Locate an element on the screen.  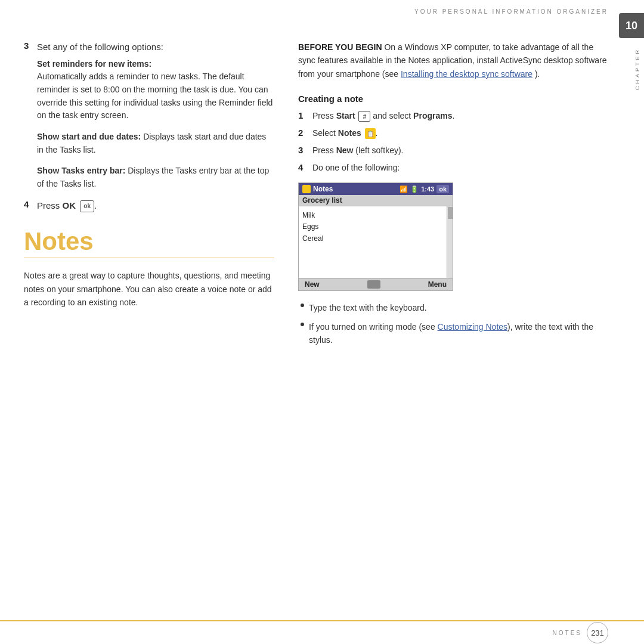
right-step-1: 1 Press Start # and select Programs. is located at coordinates (454, 116).